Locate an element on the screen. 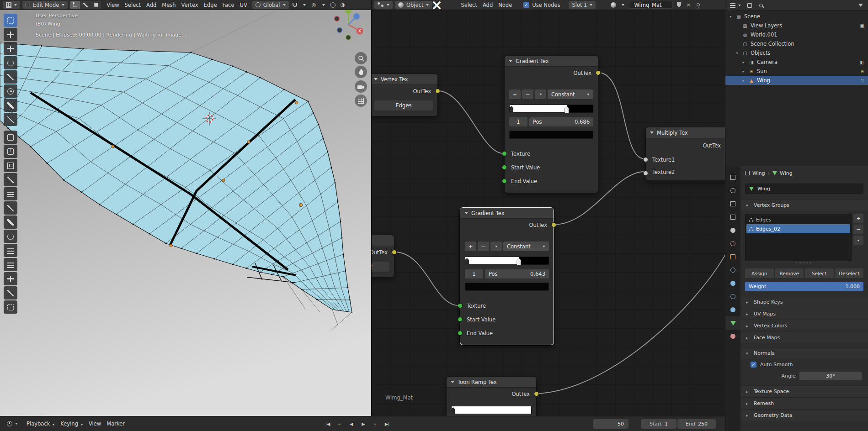  section-face-maps: ▸Face Maps is located at coordinates (804, 337).